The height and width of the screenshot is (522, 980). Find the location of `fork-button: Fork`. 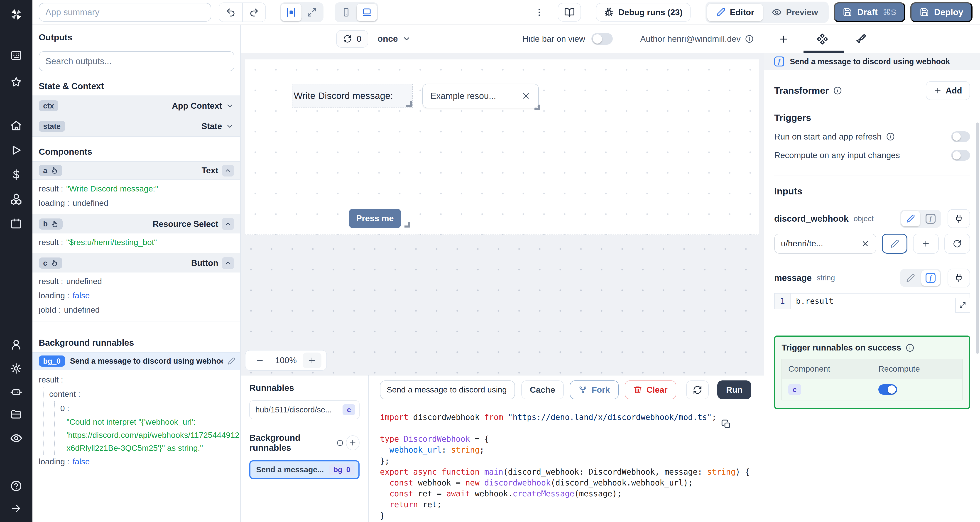

fork-button: Fork is located at coordinates (594, 390).